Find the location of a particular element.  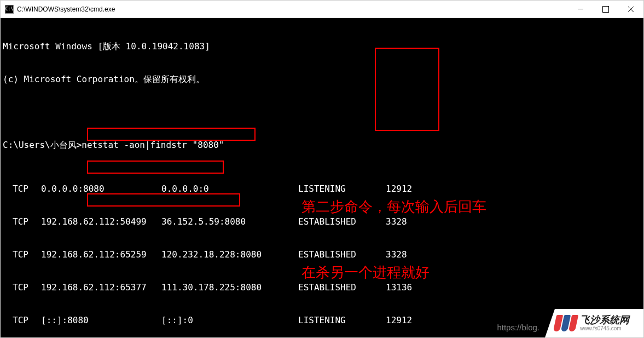

watermark-url: https://blog. is located at coordinates (518, 328).